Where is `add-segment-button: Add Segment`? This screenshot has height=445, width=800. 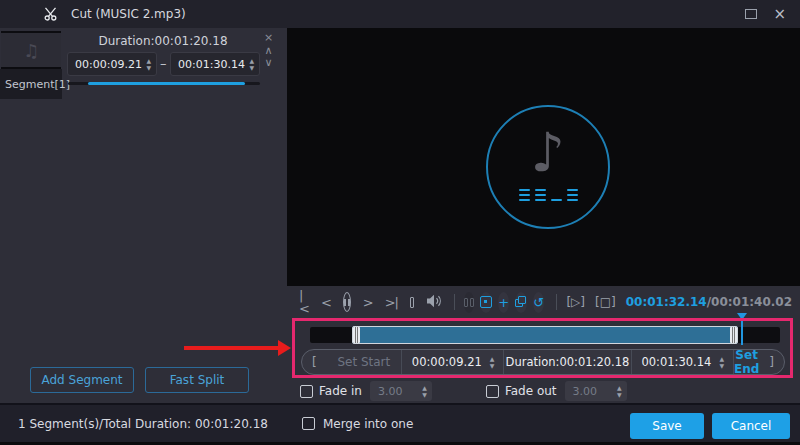 add-segment-button: Add Segment is located at coordinates (82, 380).